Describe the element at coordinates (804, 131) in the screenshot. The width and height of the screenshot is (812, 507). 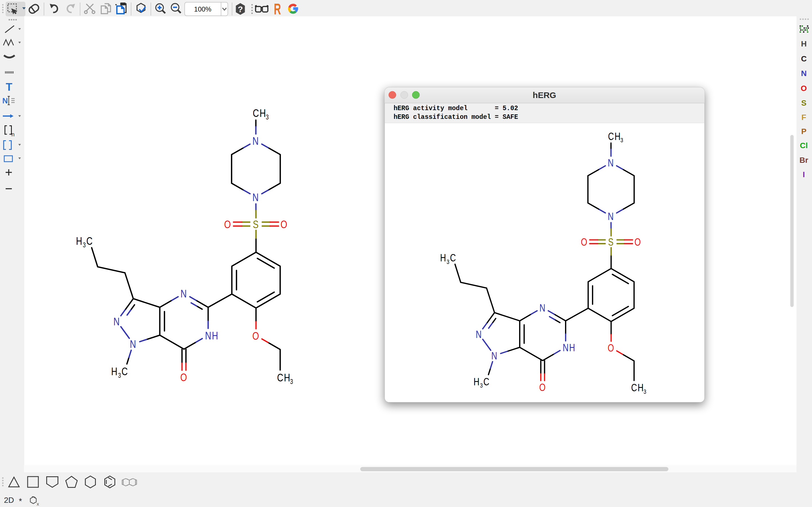
I see `svg-text: P` at that location.